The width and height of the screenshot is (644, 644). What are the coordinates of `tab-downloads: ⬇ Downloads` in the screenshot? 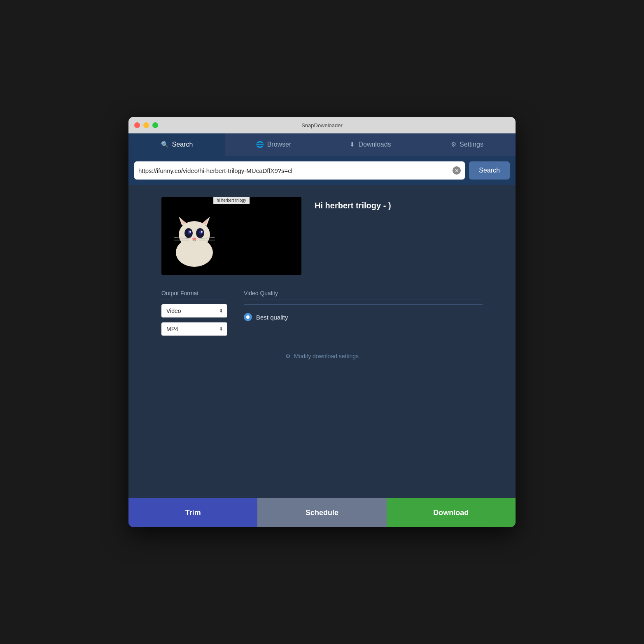 It's located at (371, 145).